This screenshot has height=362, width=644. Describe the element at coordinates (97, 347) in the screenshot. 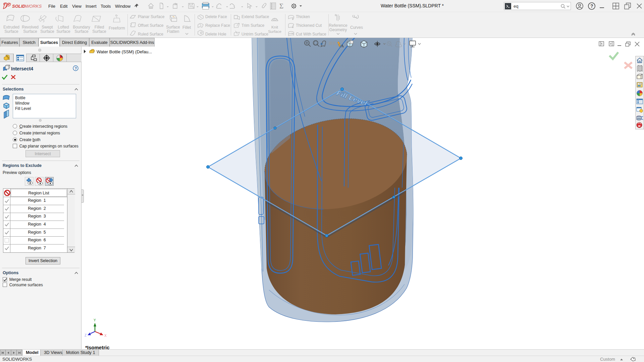

I see `svg-text: *Isometric` at that location.